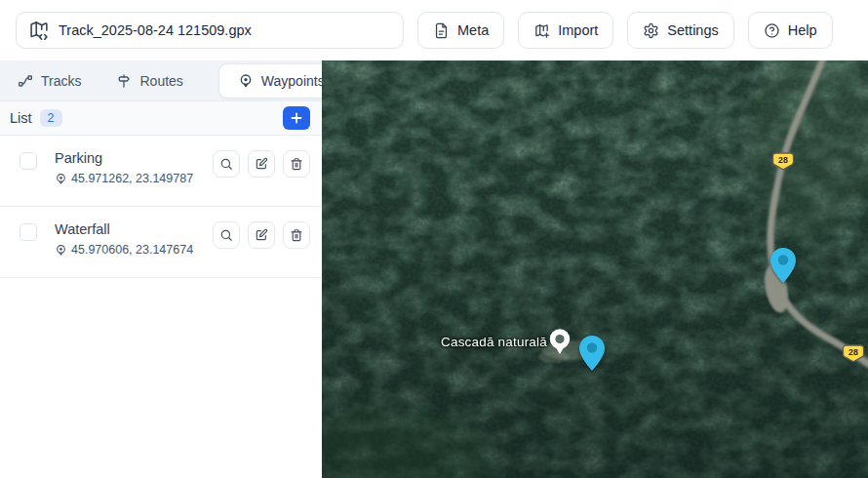  I want to click on waypoint-pin-waterfall, so click(592, 353).